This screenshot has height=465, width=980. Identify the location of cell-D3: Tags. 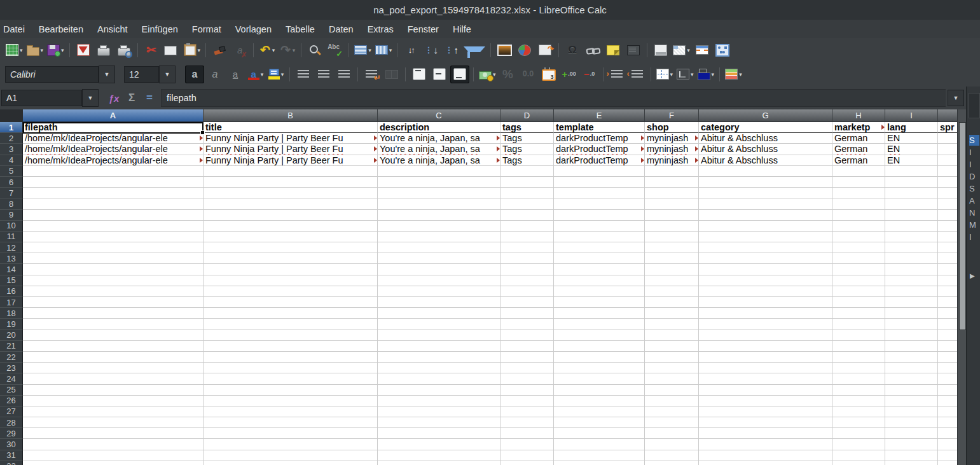
(527, 149).